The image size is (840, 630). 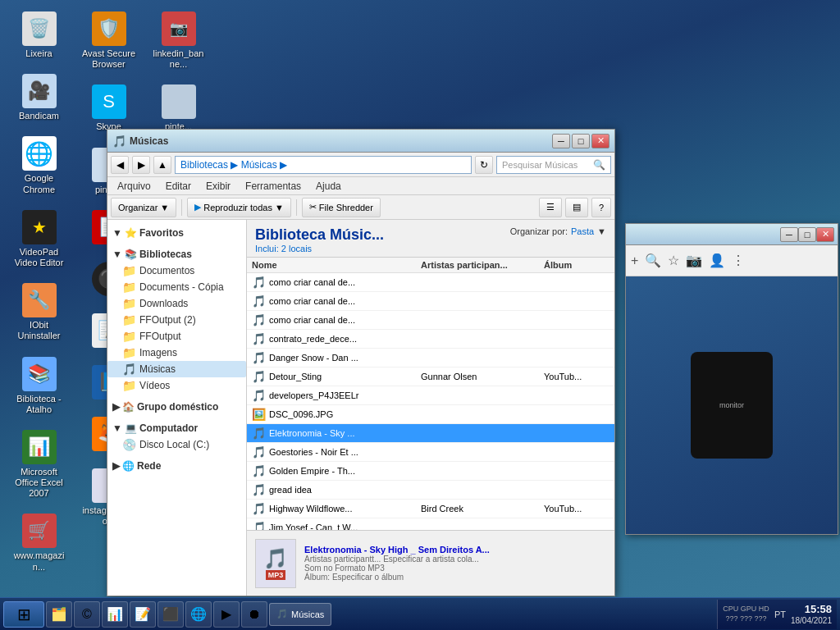 I want to click on up-button: ▲, so click(x=162, y=165).